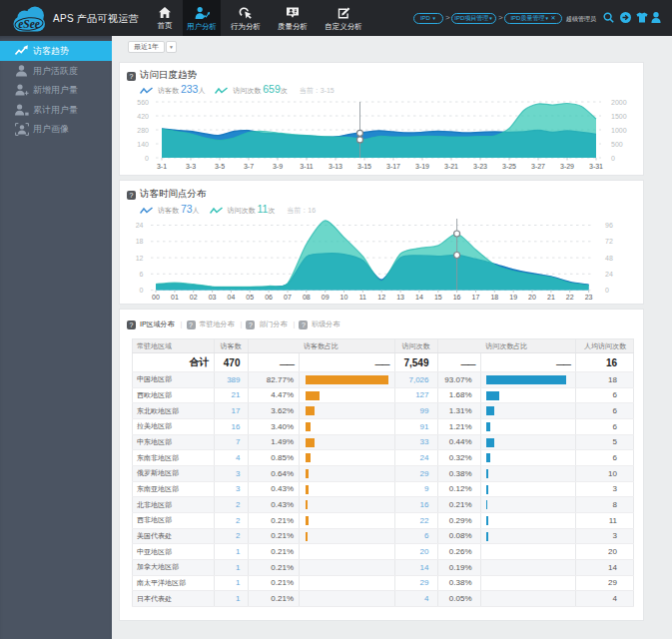 The width and height of the screenshot is (672, 639). Describe the element at coordinates (249, 166) in the screenshot. I see `svg-text: 3-7` at that location.